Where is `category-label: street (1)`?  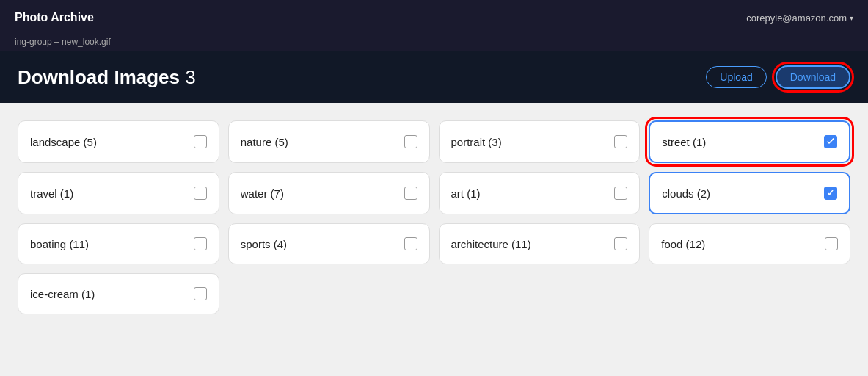
category-label: street (1) is located at coordinates (684, 142).